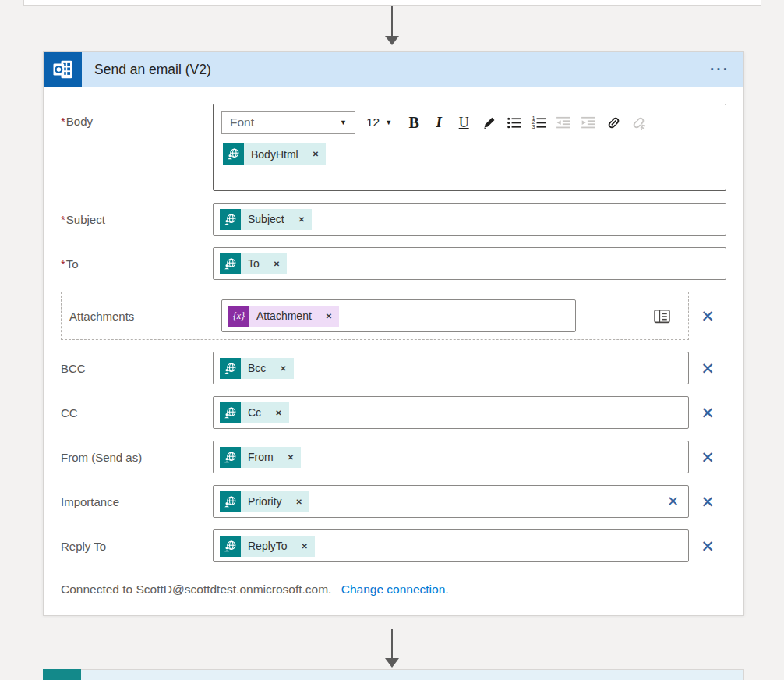  What do you see at coordinates (539, 122) in the screenshot?
I see `numbered-list-button: 1 2 3` at bounding box center [539, 122].